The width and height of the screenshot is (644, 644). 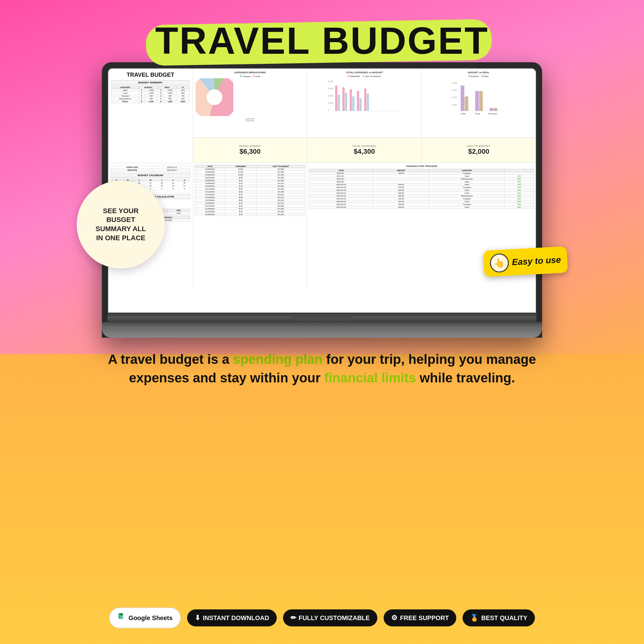 I want to click on svg-text: 0, so click(x=329, y=110).